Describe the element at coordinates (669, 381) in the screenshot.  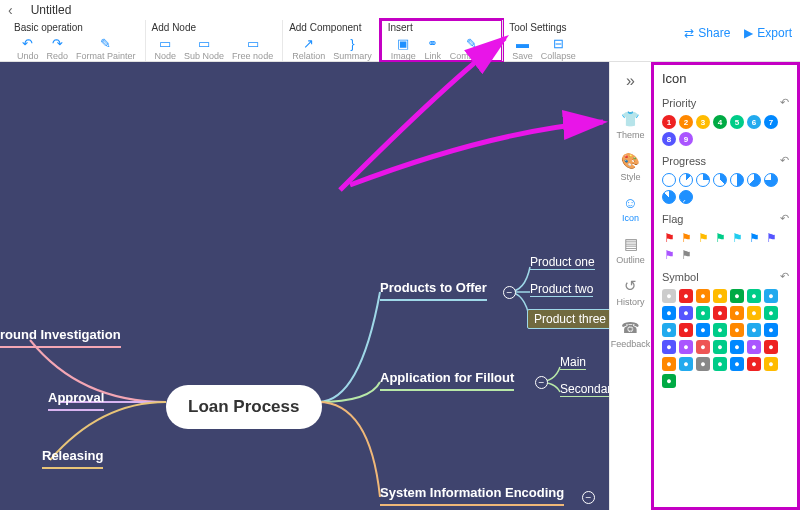
I see `symbol-35: ●` at that location.